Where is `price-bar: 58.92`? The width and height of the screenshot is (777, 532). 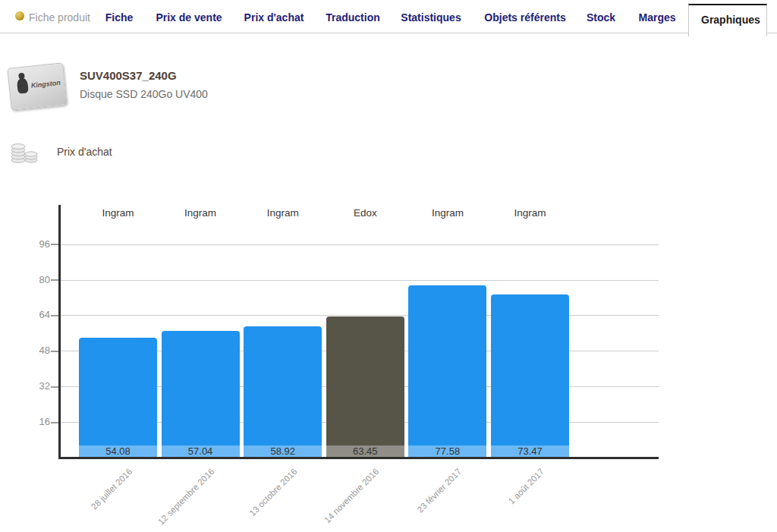
price-bar: 58.92 is located at coordinates (282, 392).